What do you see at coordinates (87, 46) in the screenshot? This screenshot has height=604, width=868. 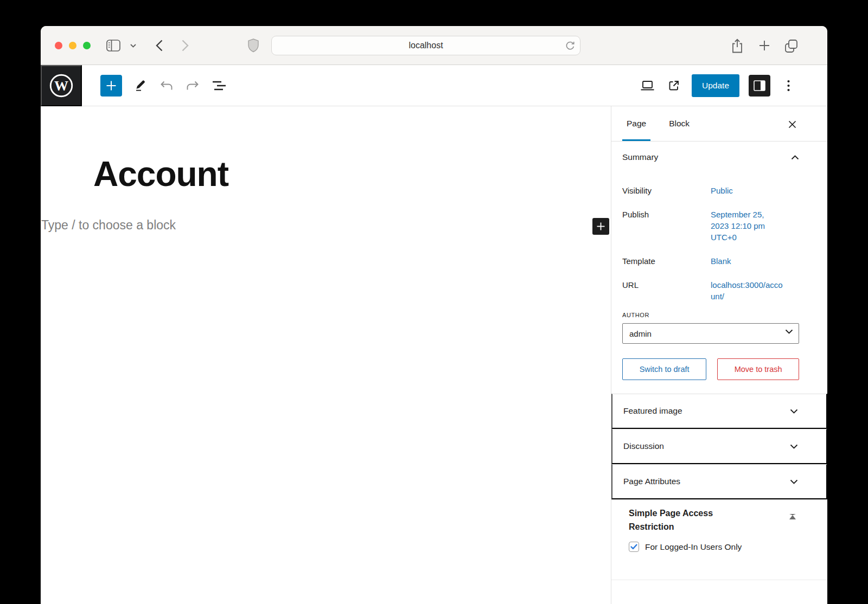 I see `zoom-window-button` at bounding box center [87, 46].